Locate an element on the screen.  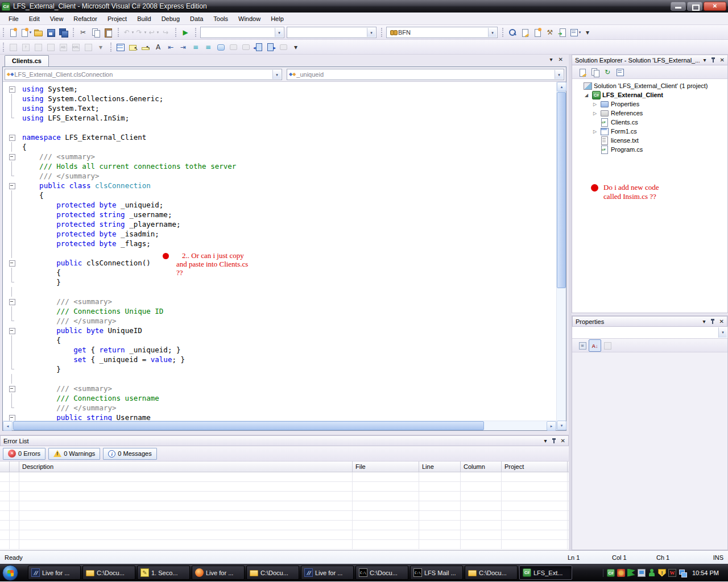
error-col-column: Column is located at coordinates (481, 467).